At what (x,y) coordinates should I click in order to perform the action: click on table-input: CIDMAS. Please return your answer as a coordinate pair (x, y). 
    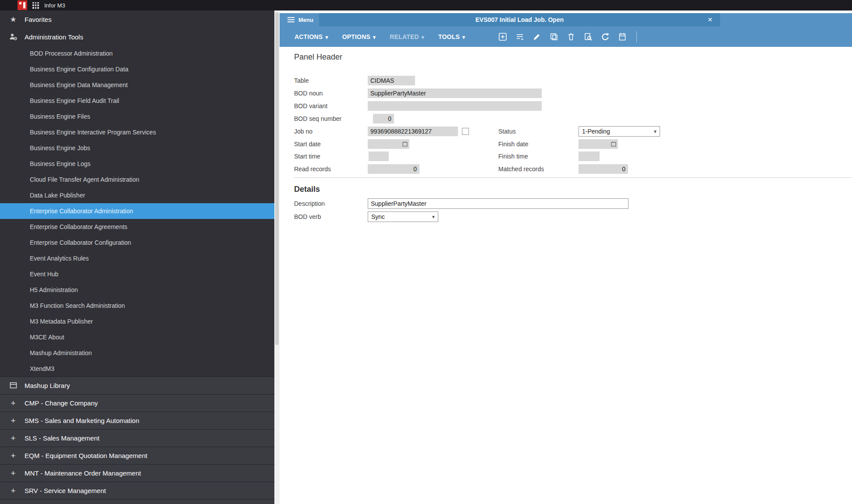
    Looking at the image, I should click on (391, 81).